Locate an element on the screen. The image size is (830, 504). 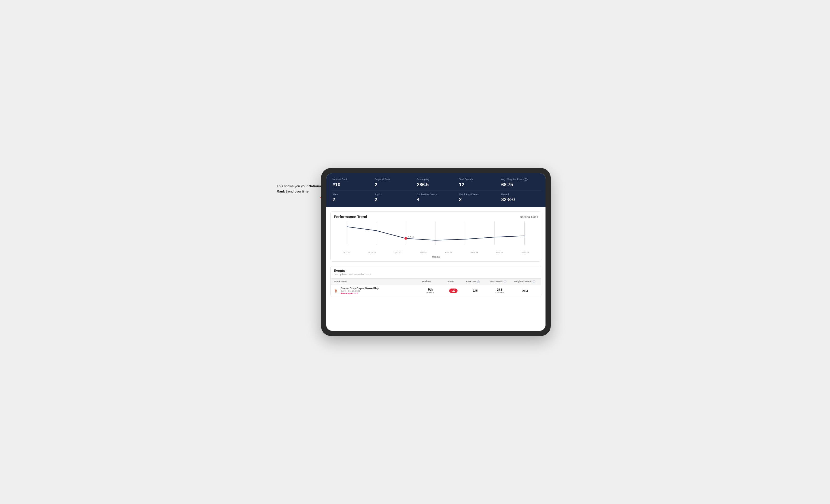
col-header-total-pts: Total Points i is located at coordinates (499, 281).